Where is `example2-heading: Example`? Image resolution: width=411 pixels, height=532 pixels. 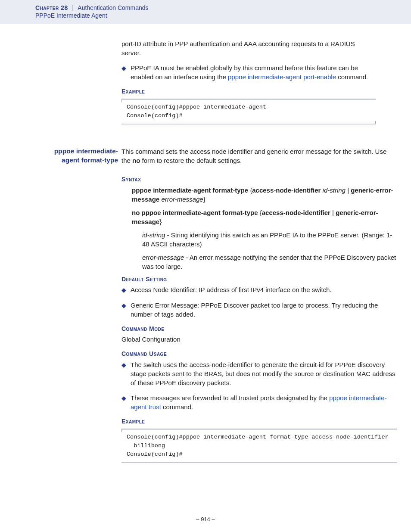
example2-heading: Example is located at coordinates (259, 422).